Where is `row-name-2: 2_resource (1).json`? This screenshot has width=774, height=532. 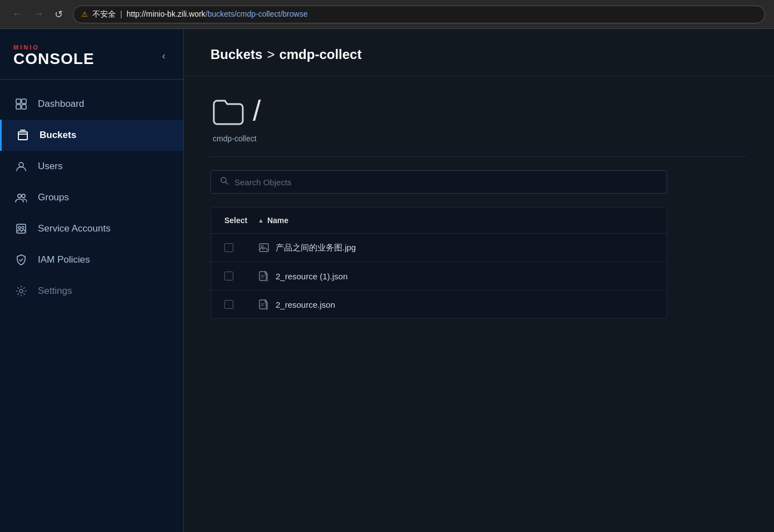
row-name-2: 2_resource (1).json is located at coordinates (455, 276).